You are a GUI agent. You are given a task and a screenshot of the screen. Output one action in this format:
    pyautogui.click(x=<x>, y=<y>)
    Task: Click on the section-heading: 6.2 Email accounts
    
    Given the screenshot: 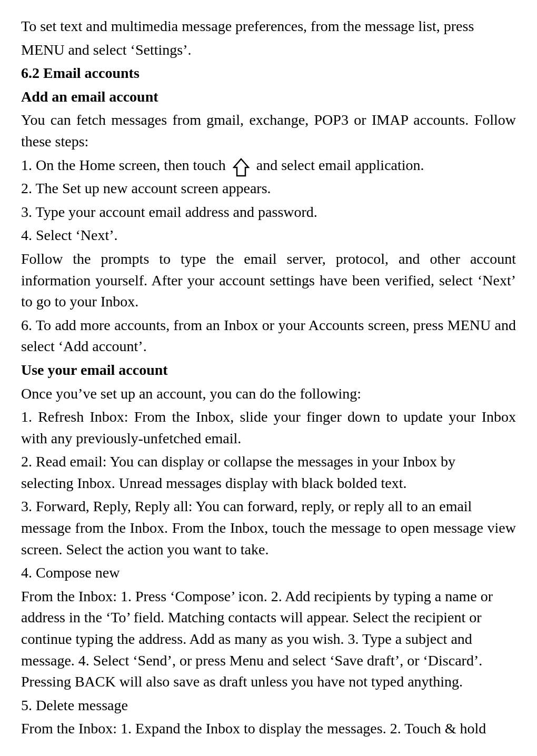 What is the action you would take?
    pyautogui.click(x=268, y=74)
    